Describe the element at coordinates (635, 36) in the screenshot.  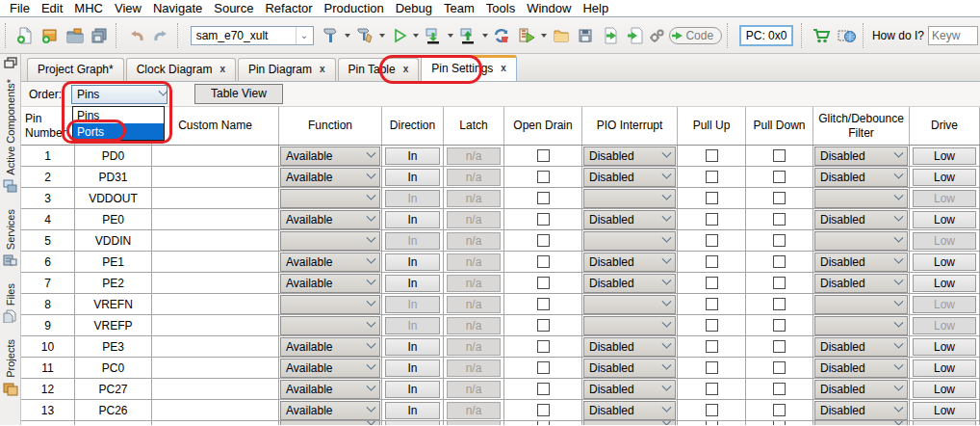
I see `apply-changes-finish-button` at that location.